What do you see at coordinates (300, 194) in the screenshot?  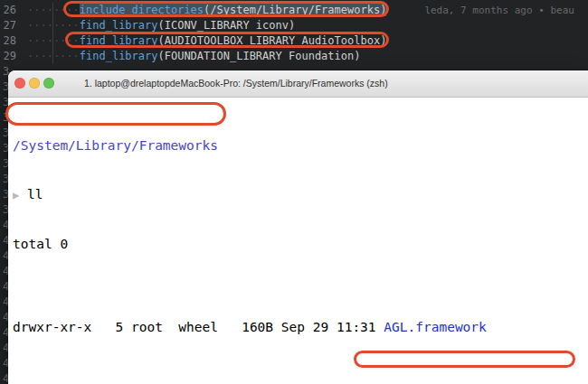 I see `command-line: ▶ ll` at bounding box center [300, 194].